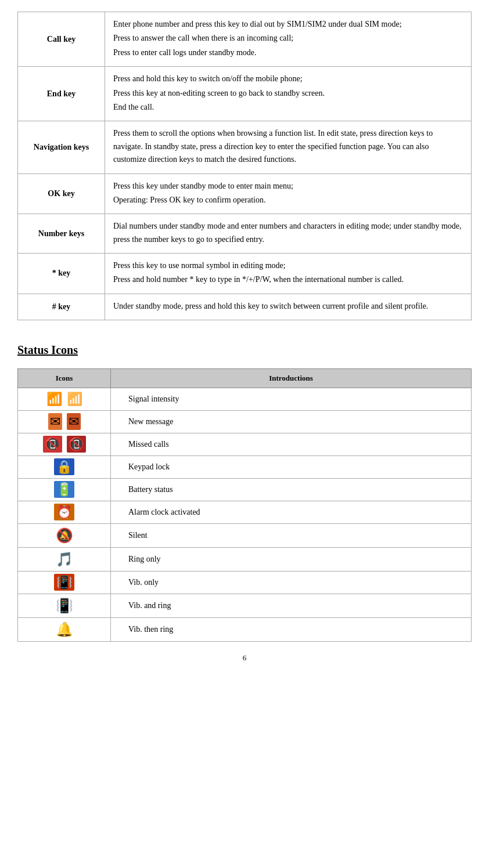 Image resolution: width=489 pixels, height=868 pixels. What do you see at coordinates (64, 606) in the screenshot?
I see `vibring-icon: 📳` at bounding box center [64, 606].